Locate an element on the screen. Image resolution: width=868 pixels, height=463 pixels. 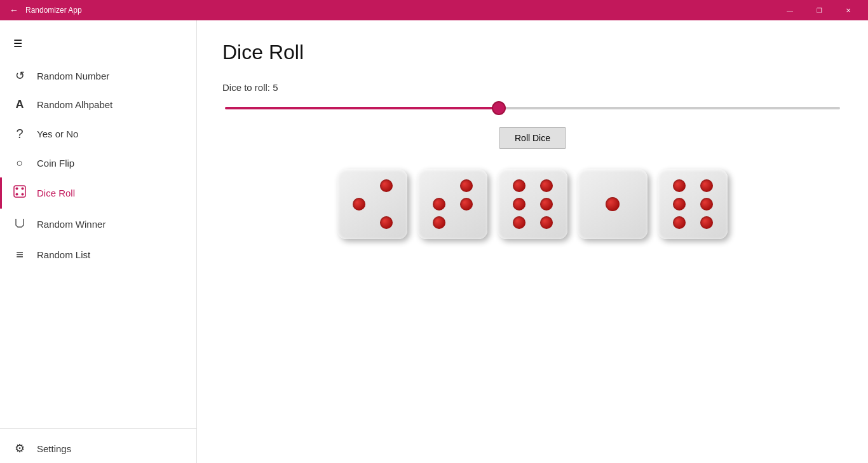
sidebar-item-random-winner: Random Winner is located at coordinates (98, 224).